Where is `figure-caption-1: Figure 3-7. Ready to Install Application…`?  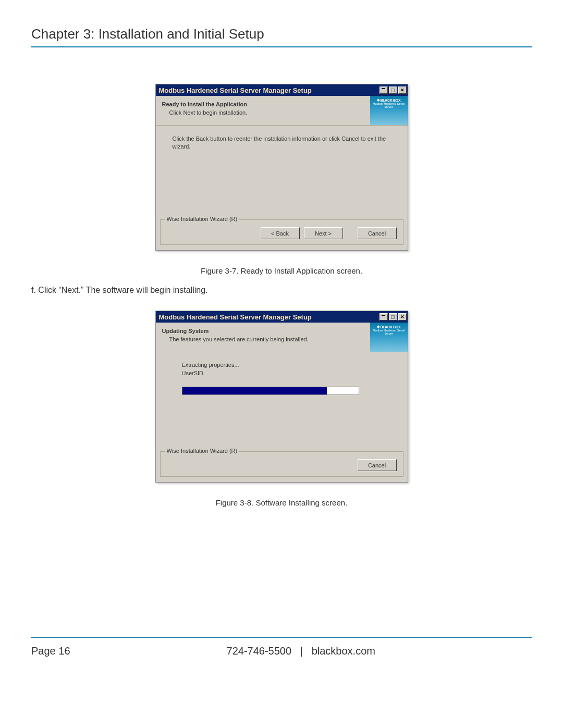 figure-caption-1: Figure 3-7. Ready to Install Application… is located at coordinates (282, 271).